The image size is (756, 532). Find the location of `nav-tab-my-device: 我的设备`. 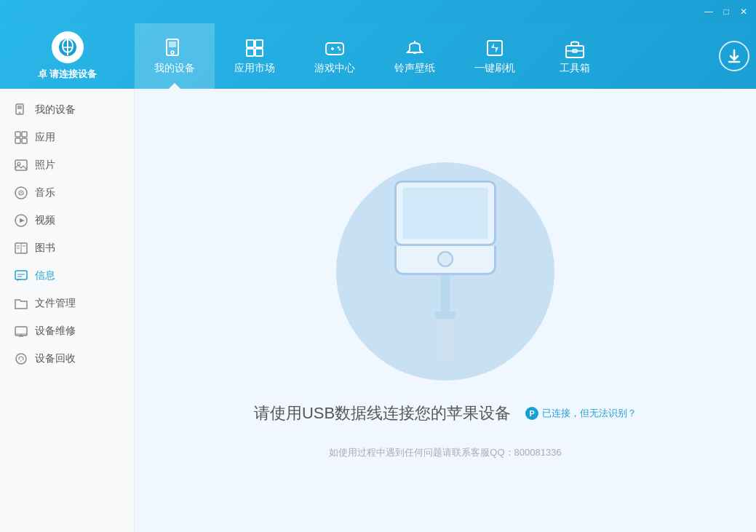

nav-tab-my-device: 我的设备 is located at coordinates (175, 56).